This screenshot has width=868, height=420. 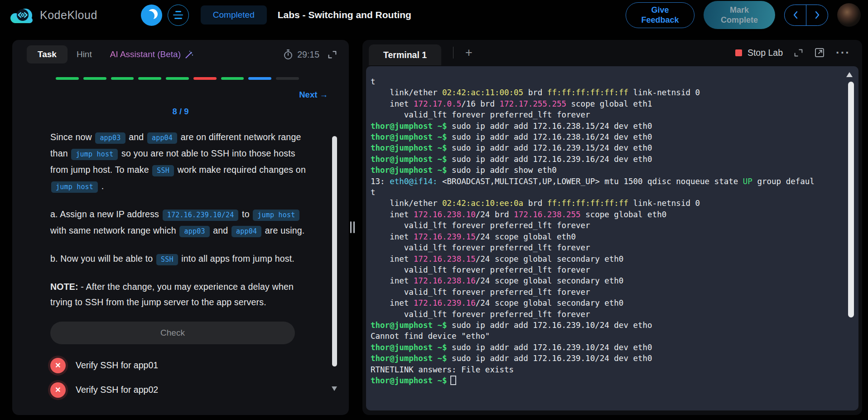 What do you see at coordinates (535, 203) in the screenshot?
I see `terminal-text: brd` at bounding box center [535, 203].